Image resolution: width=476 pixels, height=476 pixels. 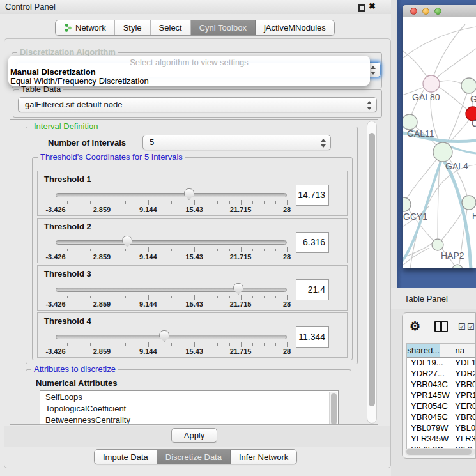 What do you see at coordinates (469, 86) in the screenshot?
I see `network-node-GAL-right` at bounding box center [469, 86].